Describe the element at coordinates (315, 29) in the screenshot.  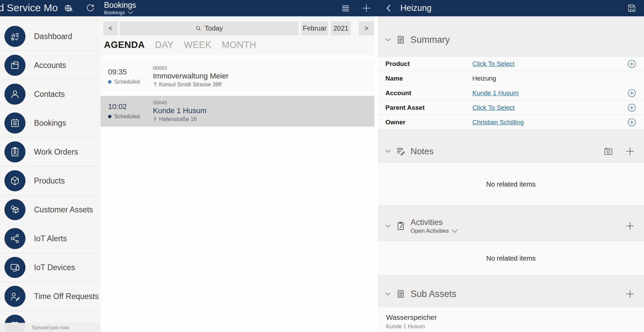
I see `month-button: Februar` at that location.